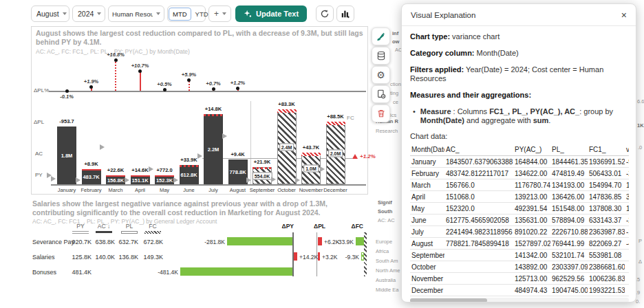  I want to click on table-cell: 2386681.60, so click(606, 267).